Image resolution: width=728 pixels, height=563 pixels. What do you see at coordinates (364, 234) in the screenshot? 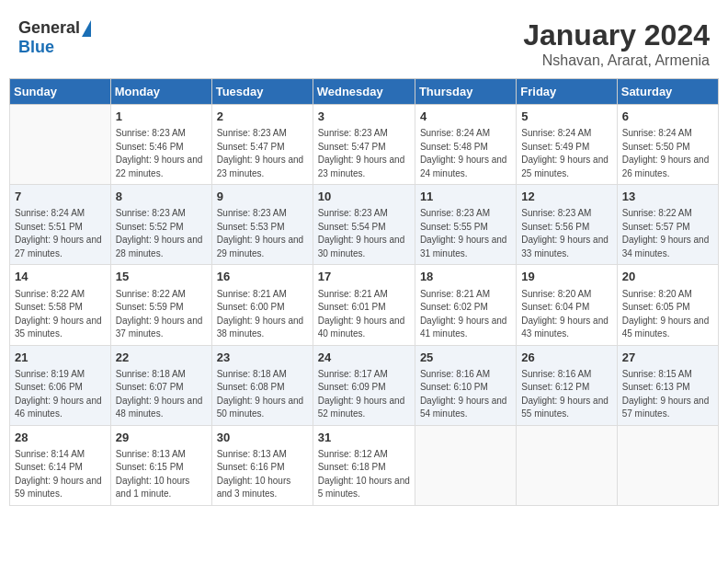
I see `day-info: Sunrise: 8:23 AMSunset: 5:54 PMDaylight:…` at bounding box center [364, 234].